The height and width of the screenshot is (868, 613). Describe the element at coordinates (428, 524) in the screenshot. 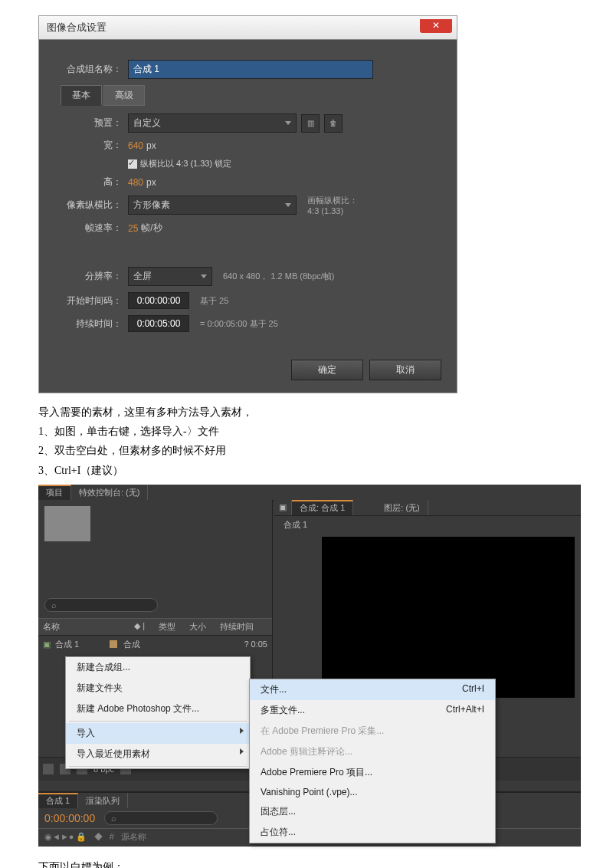

I see `comp-name-breadcrumb: 合成 1` at that location.